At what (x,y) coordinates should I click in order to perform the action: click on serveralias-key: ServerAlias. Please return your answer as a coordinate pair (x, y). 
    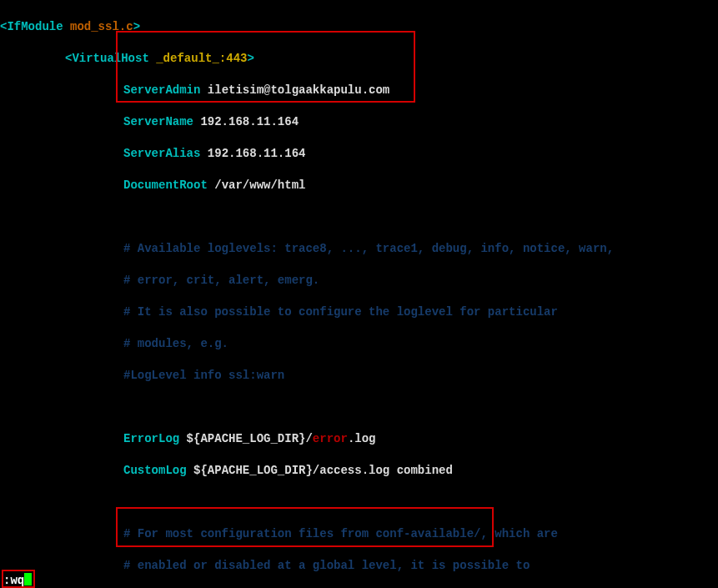
    Looking at the image, I should click on (162, 153).